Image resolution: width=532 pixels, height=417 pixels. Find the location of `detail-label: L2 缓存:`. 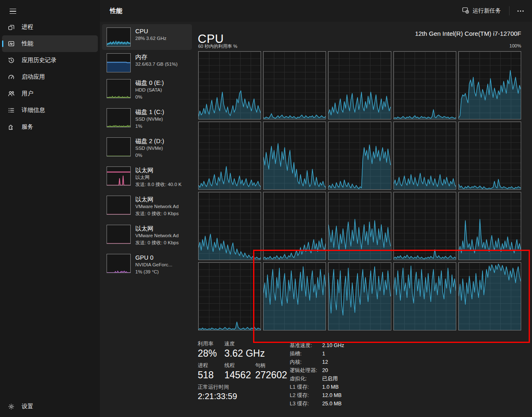

detail-label: L2 缓存: is located at coordinates (306, 395).